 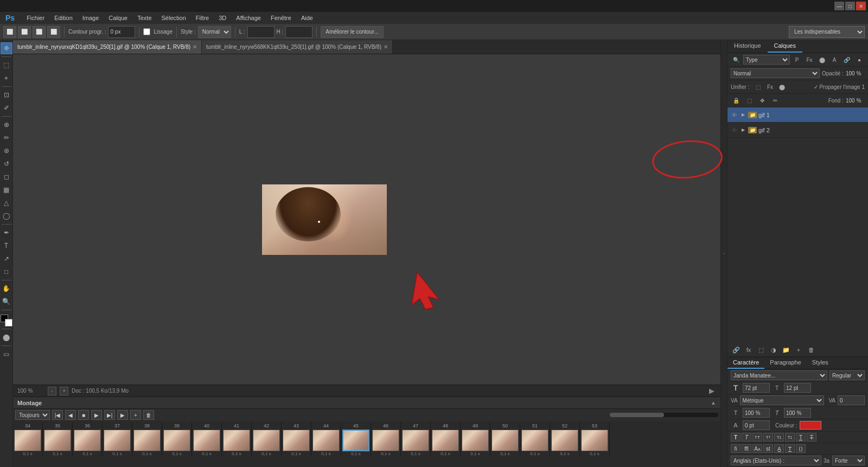 What do you see at coordinates (757, 449) in the screenshot?
I see `sub-btn-3: Aa` at bounding box center [757, 449].